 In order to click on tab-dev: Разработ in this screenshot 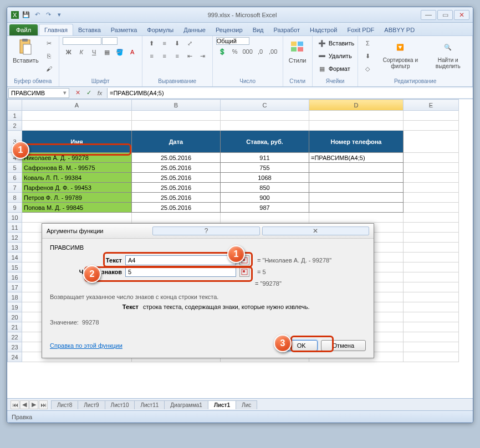, I will do `click(287, 30)`.